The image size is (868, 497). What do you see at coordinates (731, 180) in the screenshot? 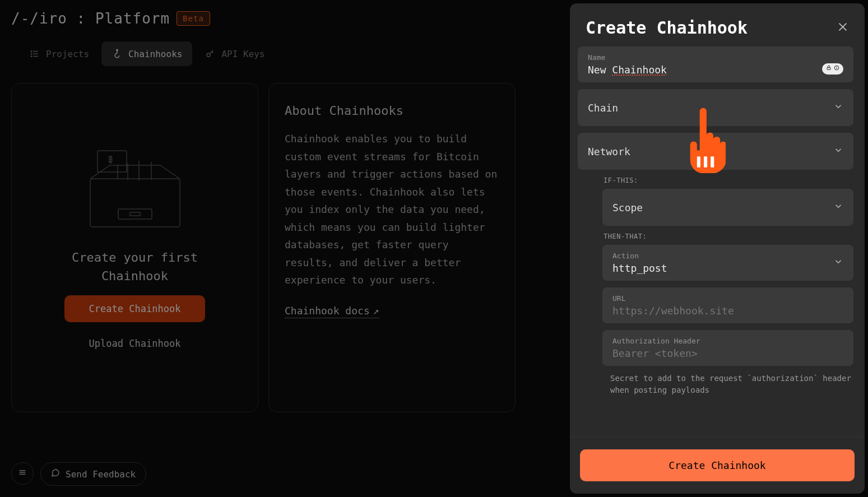
I see `if-this-label: IF-THIS:` at bounding box center [731, 180].